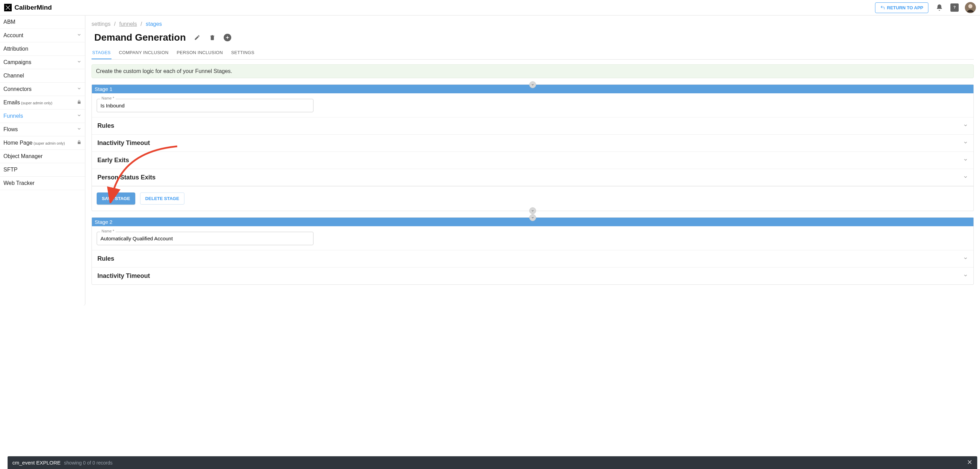 The width and height of the screenshot is (980, 469). I want to click on page-title-row: Demand Generation, so click(534, 37).